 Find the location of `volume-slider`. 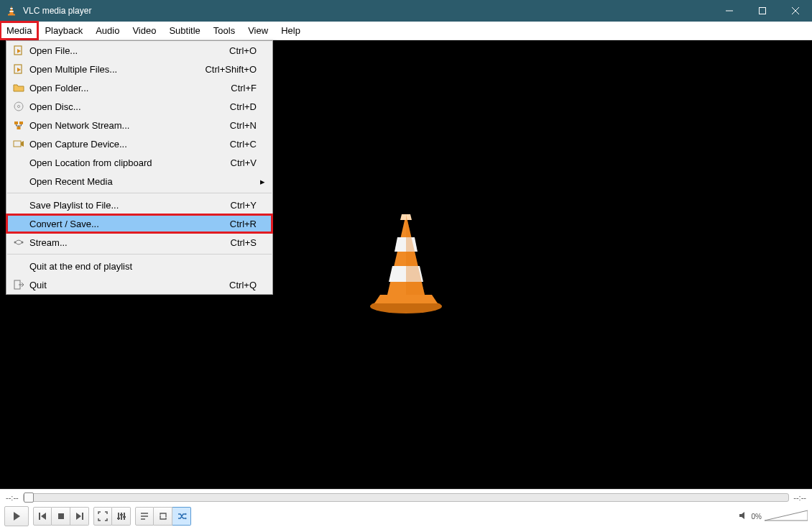

volume-slider is located at coordinates (786, 516).